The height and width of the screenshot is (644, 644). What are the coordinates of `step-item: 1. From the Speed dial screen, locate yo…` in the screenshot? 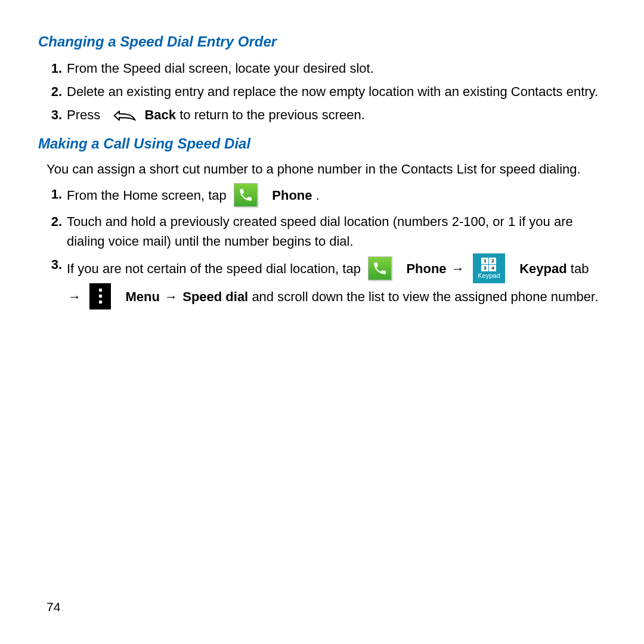 It's located at (322, 68).